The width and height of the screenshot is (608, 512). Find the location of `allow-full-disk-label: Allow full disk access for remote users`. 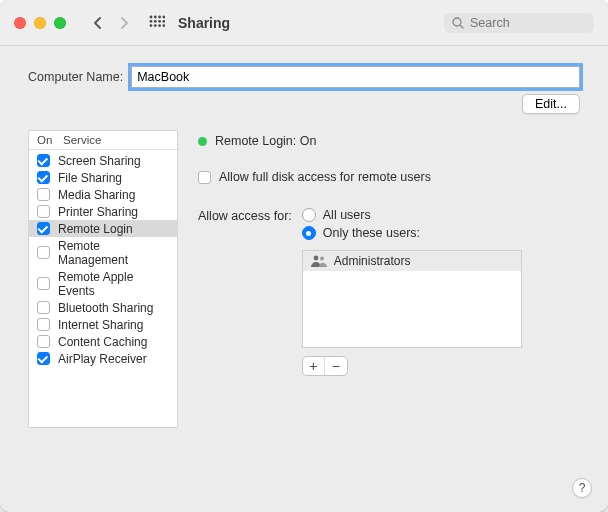

allow-full-disk-label: Allow full disk access for remote users is located at coordinates (325, 177).